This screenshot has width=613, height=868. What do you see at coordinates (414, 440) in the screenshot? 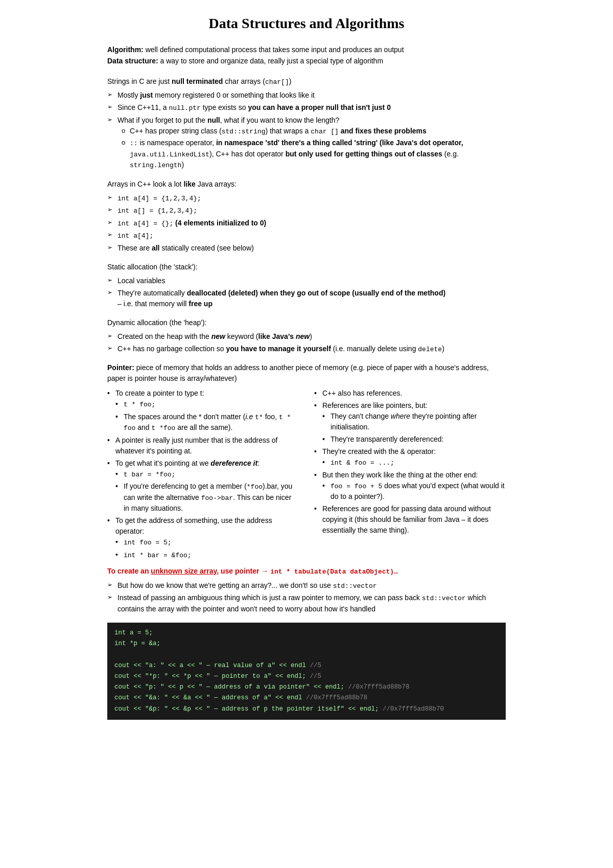
I see `list-item: They're transparently dereferenced:` at bounding box center [414, 440].